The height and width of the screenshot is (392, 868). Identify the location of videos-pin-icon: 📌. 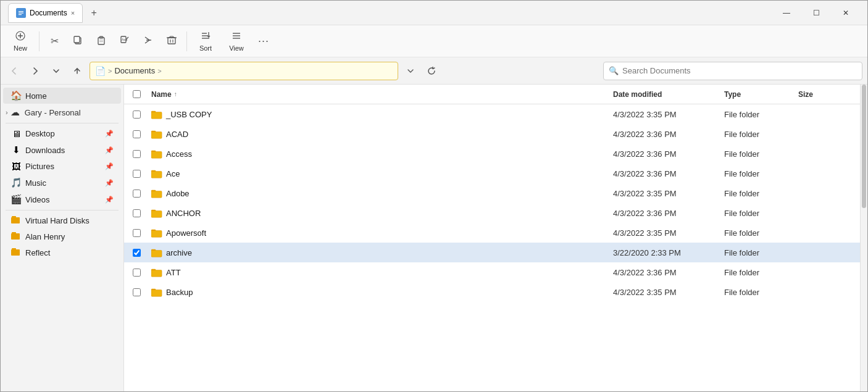
(109, 200).